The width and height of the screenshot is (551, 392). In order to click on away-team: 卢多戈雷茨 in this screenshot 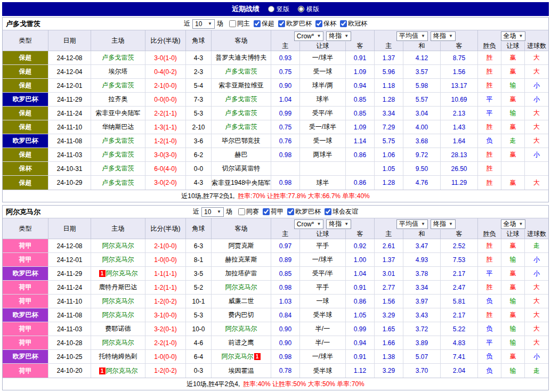, I will do `click(241, 113)`.